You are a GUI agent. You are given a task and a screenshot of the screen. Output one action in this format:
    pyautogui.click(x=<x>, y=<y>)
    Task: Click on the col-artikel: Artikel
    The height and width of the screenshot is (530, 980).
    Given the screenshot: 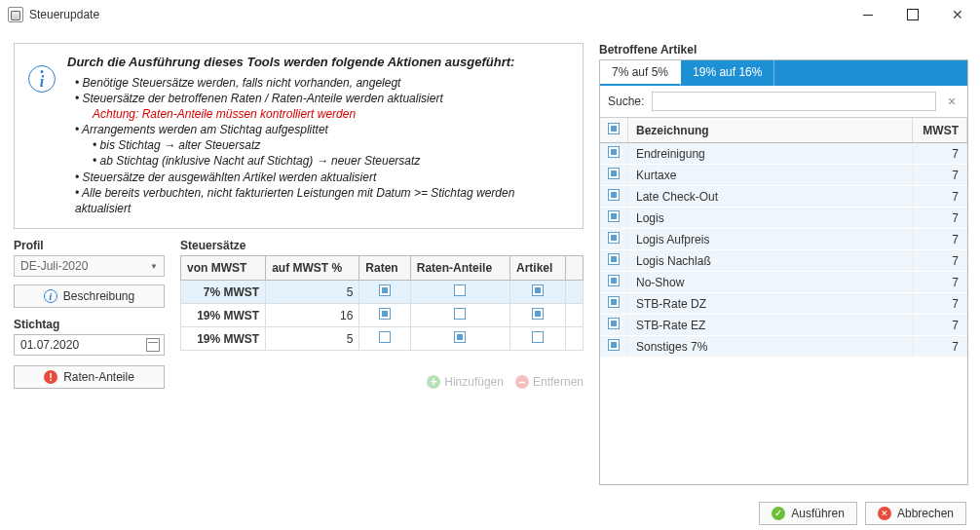 What is the action you would take?
    pyautogui.click(x=538, y=269)
    